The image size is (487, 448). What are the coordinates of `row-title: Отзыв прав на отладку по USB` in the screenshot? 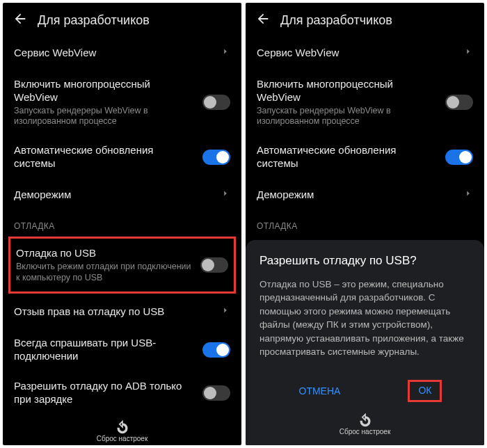 It's located at (114, 312).